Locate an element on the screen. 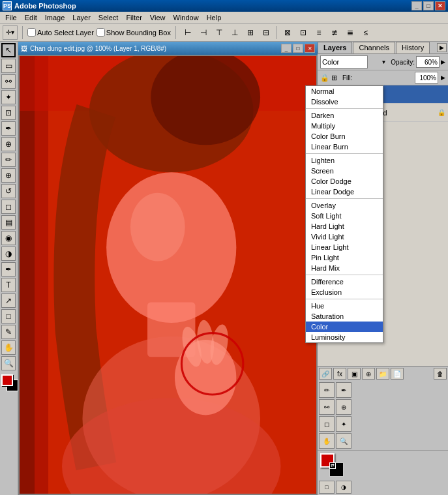 The width and height of the screenshot is (448, 495). fill-arrow: ▶ is located at coordinates (443, 78).